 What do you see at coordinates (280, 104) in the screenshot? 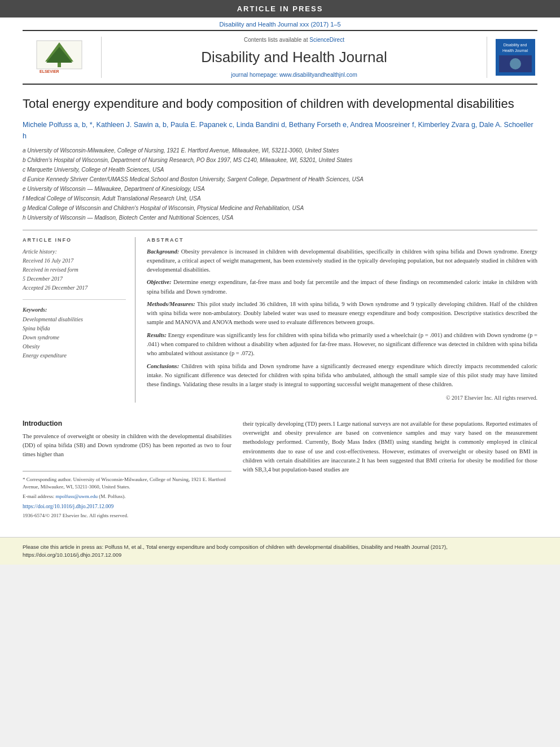
I see `article-title: Total energy expenditure and body compos…` at bounding box center [280, 104].